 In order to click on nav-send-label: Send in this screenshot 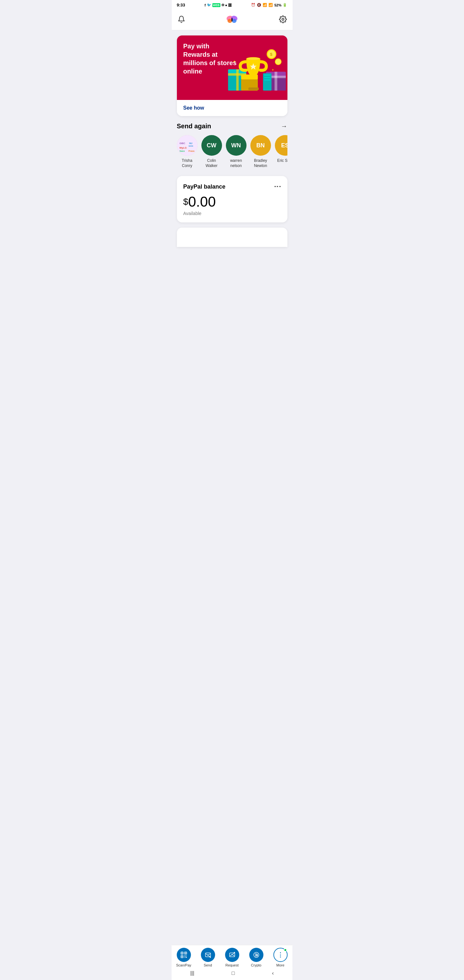, I will do `click(208, 965)`.